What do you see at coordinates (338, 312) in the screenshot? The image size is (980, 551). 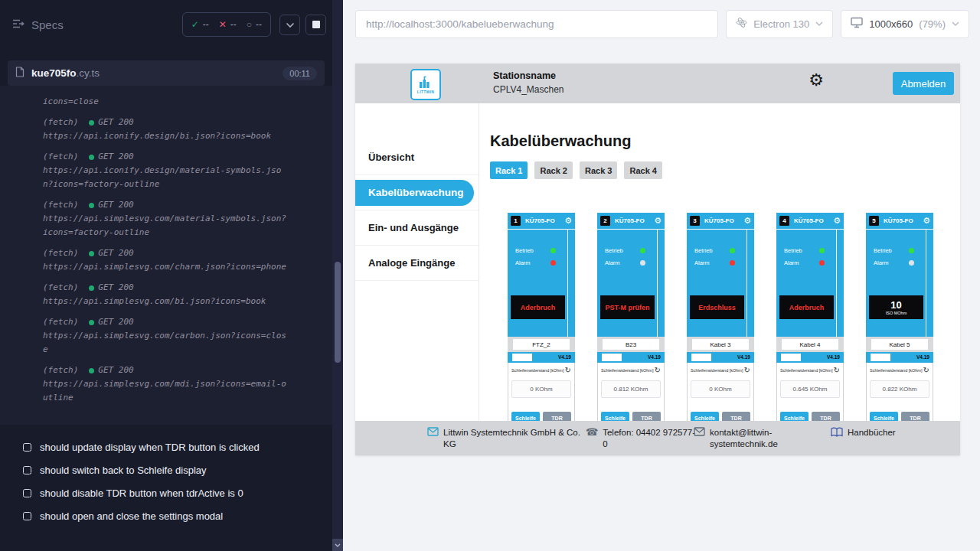 I see `scrollbar-thumb` at bounding box center [338, 312].